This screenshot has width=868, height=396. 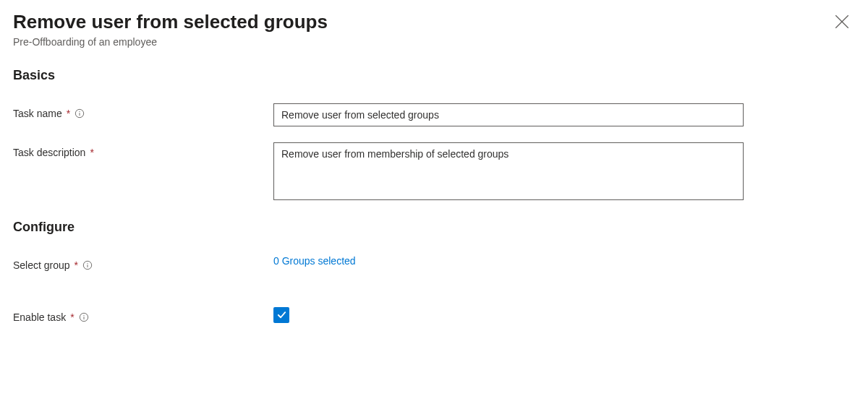 I want to click on page-subtitle: Pre-Offboarding of an employee, so click(x=171, y=42).